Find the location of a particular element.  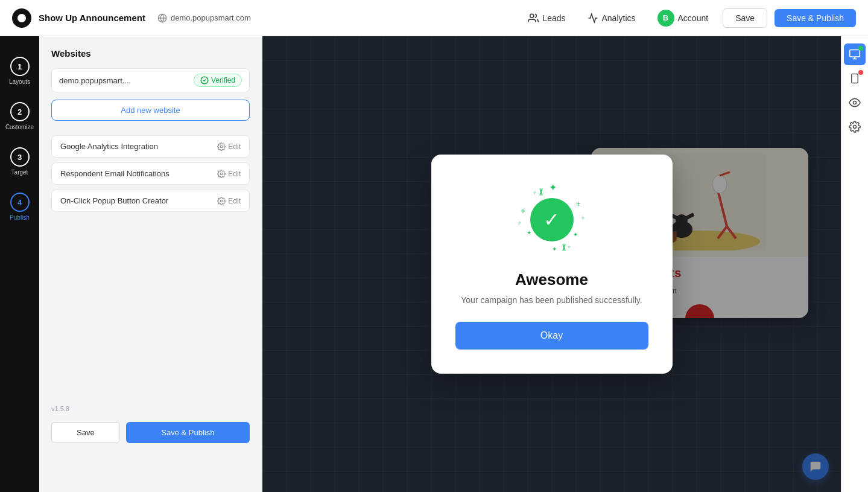

red-status-dot is located at coordinates (861, 72).